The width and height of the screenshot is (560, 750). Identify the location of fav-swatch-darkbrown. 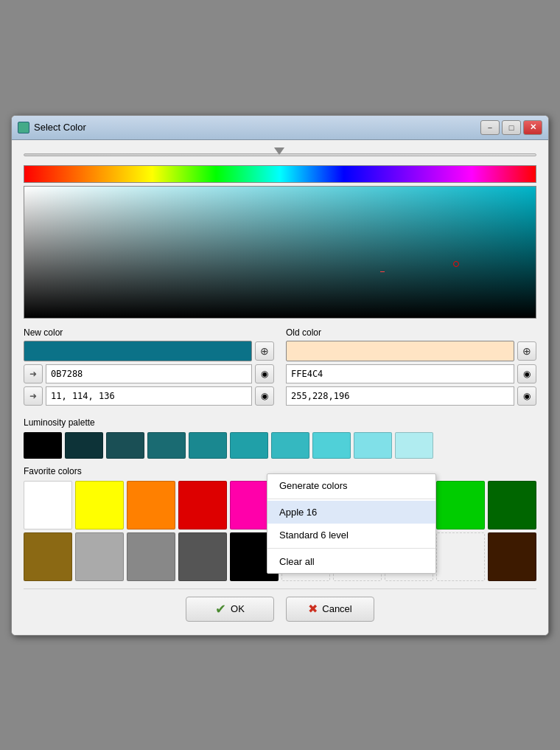
(512, 557).